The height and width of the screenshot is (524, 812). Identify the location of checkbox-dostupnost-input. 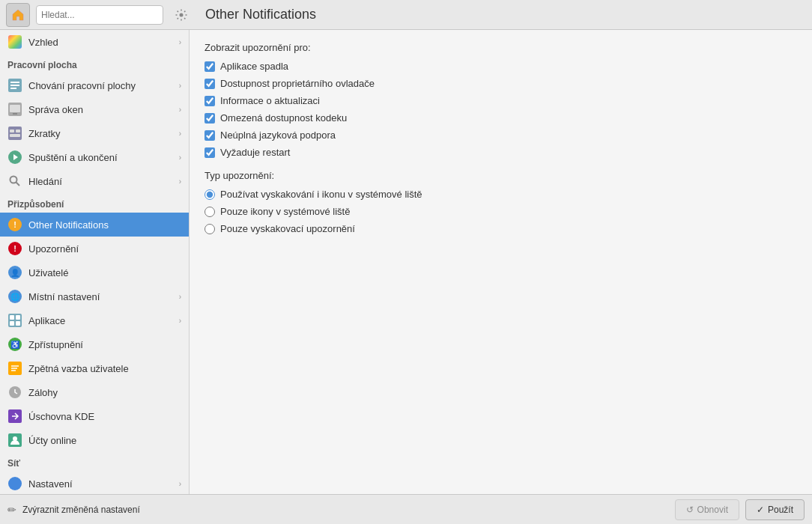
(210, 84).